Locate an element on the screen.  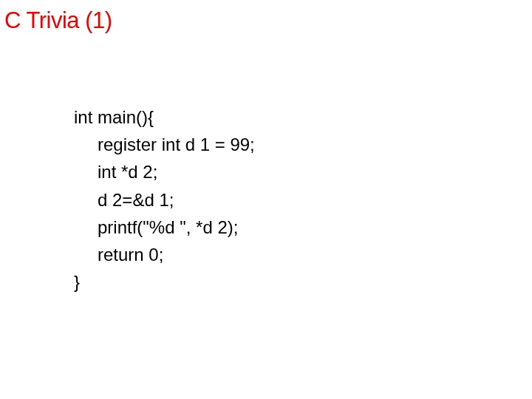
code-line-close-brace: } is located at coordinates (164, 282).